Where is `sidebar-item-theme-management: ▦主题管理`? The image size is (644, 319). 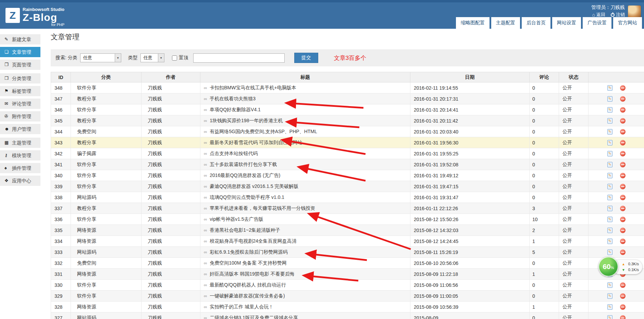 sidebar-item-theme-management: ▦主题管理 is located at coordinates (20, 143).